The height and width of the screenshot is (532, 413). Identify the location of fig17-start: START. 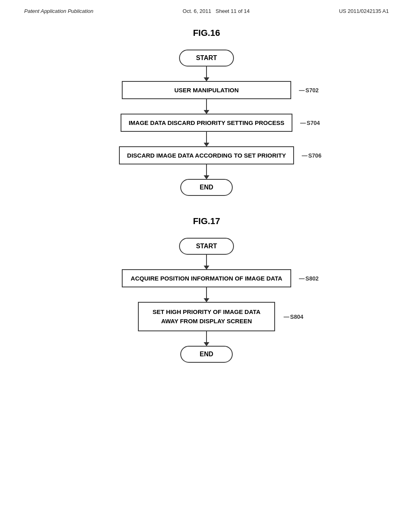
(206, 246).